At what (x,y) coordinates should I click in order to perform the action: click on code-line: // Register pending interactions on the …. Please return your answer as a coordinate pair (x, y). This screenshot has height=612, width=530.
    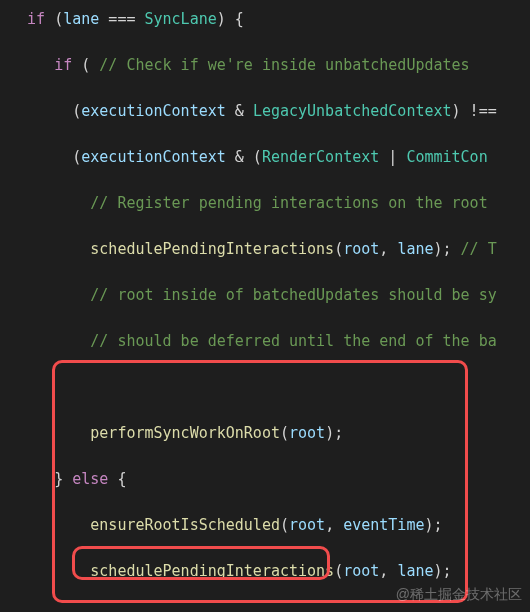
    Looking at the image, I should click on (265, 204).